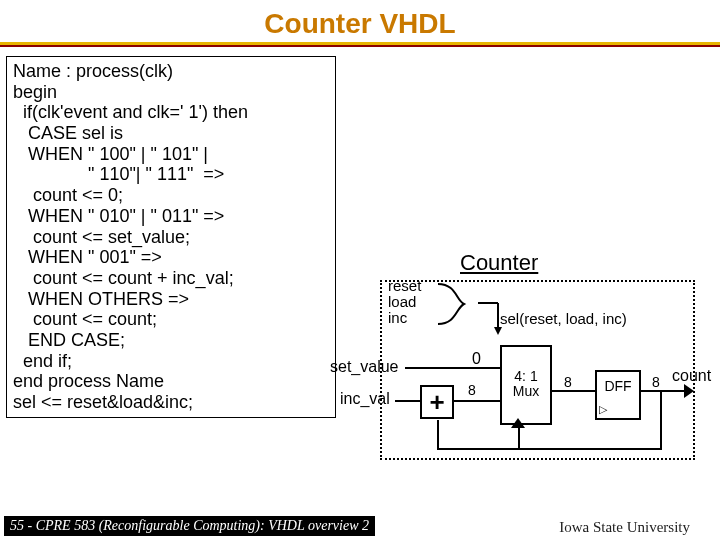 This screenshot has height=540, width=720. What do you see at coordinates (437, 402) in the screenshot?
I see `adder-block: +` at bounding box center [437, 402].